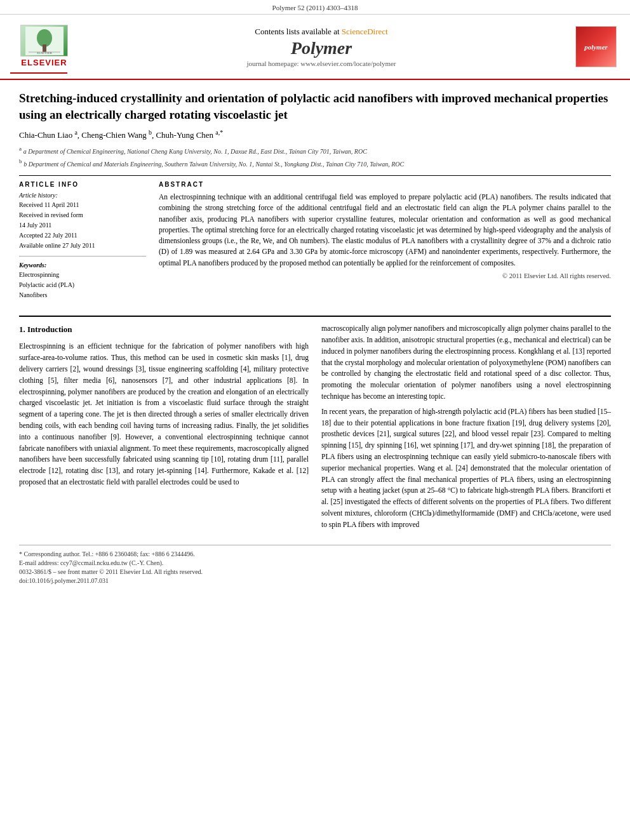 The height and width of the screenshot is (840, 630). What do you see at coordinates (321, 32) in the screenshot?
I see `contents-text: Contents lists available at ScienceDirec…` at bounding box center [321, 32].